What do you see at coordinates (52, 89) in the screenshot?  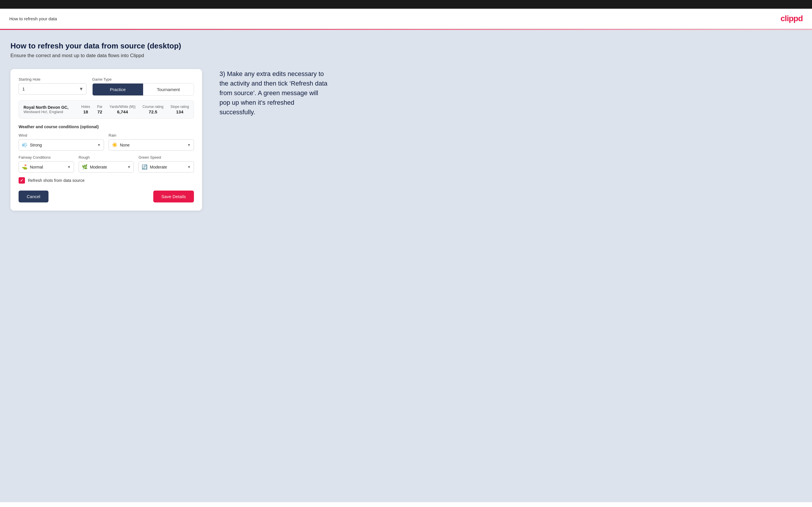 I see `starting-hole-select: 1` at bounding box center [52, 89].